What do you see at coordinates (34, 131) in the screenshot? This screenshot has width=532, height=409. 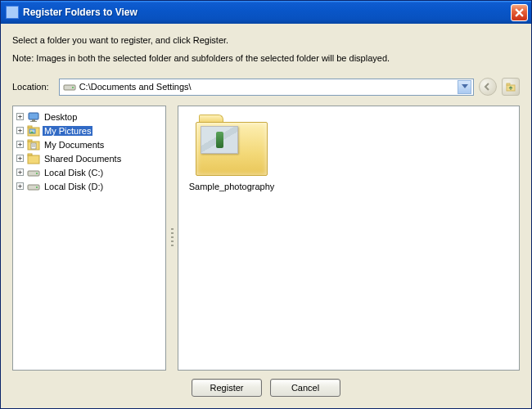 I see `pictures-icon` at bounding box center [34, 131].